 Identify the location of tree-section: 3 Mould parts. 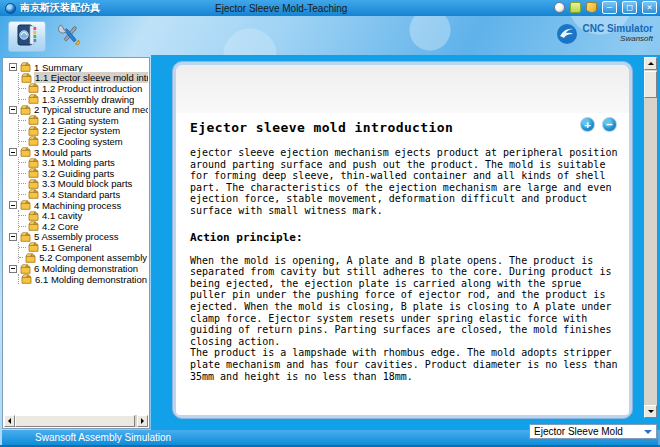
(77, 152).